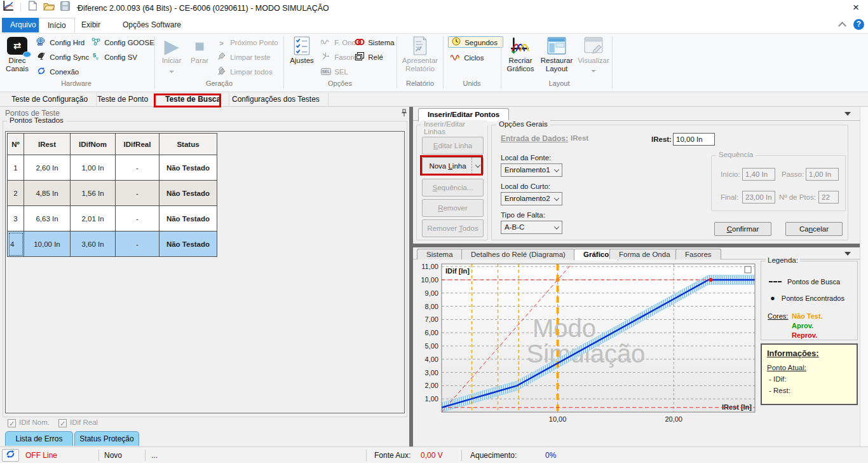  What do you see at coordinates (122, 43) in the screenshot?
I see `config-goose-button: Config GOOSE` at bounding box center [122, 43].